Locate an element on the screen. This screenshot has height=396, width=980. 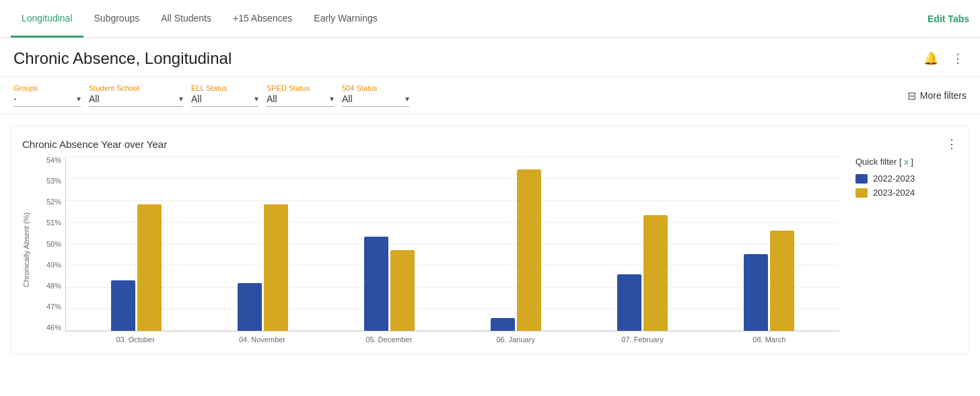
sped-arrow-icon: ▾ is located at coordinates (332, 99).